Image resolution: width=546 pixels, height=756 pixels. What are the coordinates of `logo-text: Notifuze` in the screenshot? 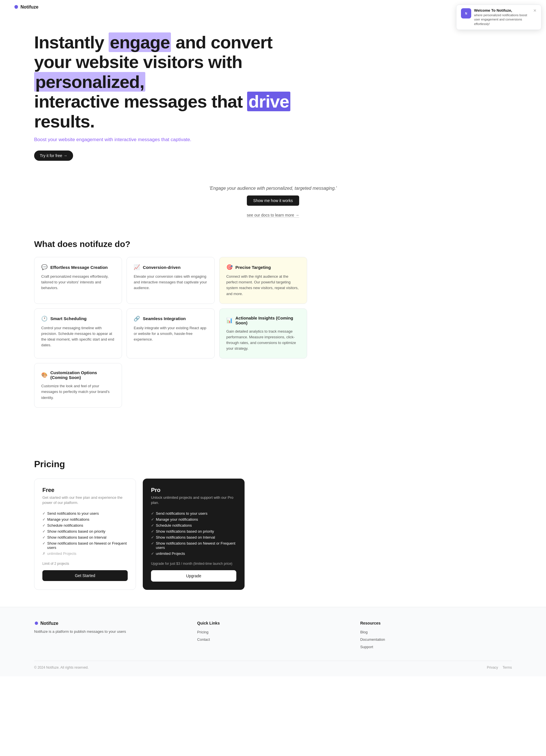 It's located at (29, 7).